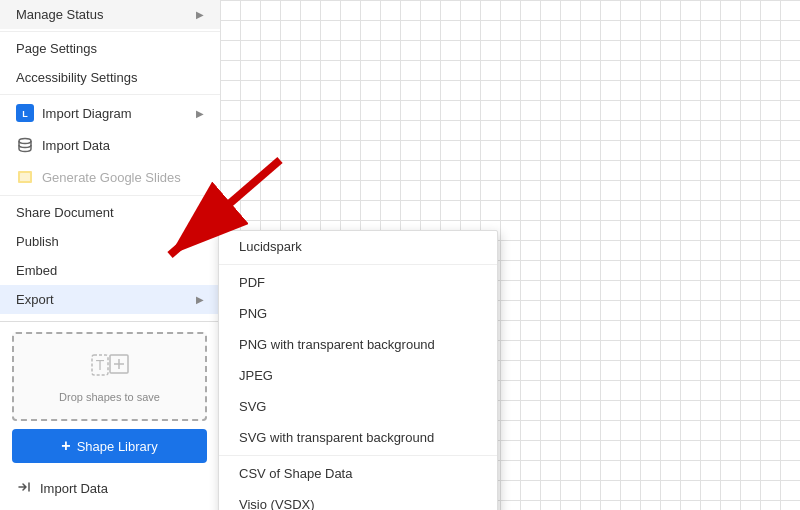 Image resolution: width=800 pixels, height=510 pixels. Describe the element at coordinates (110, 376) in the screenshot. I see `shapes-drop-area: T Drop shapes to save` at that location.